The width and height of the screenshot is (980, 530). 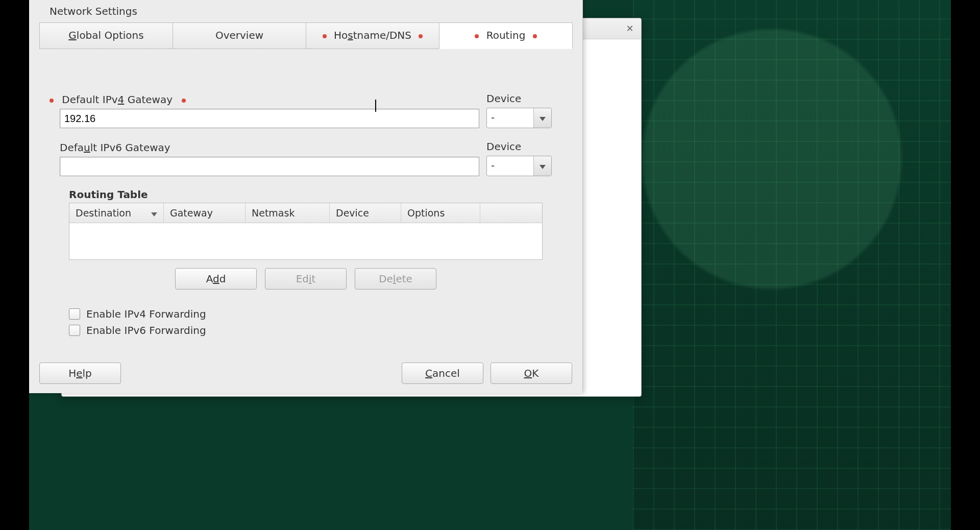 I want to click on ipv6-device-combo: -, so click(x=519, y=166).